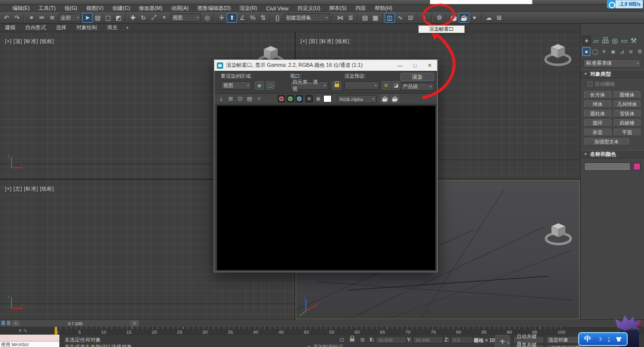 This screenshot has height=347, width=644. What do you see at coordinates (640, 51) in the screenshot?
I see `category-systems: ⚙` at bounding box center [640, 51].